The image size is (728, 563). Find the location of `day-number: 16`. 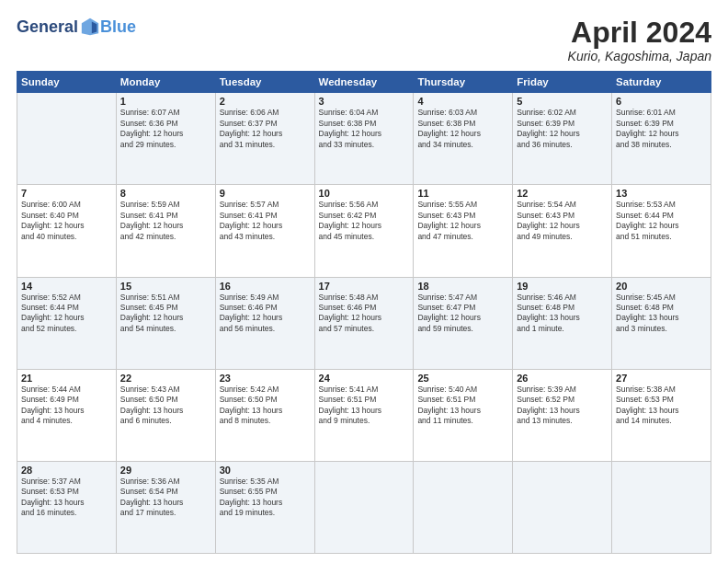

day-number: 16 is located at coordinates (265, 286).